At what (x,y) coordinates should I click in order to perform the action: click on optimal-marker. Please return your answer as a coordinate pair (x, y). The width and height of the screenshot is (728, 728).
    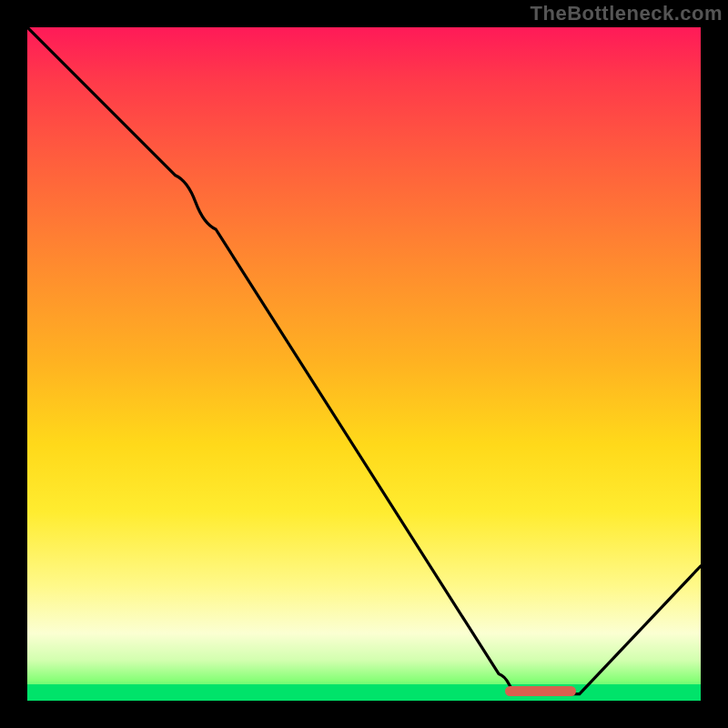
    Looking at the image, I should click on (541, 692).